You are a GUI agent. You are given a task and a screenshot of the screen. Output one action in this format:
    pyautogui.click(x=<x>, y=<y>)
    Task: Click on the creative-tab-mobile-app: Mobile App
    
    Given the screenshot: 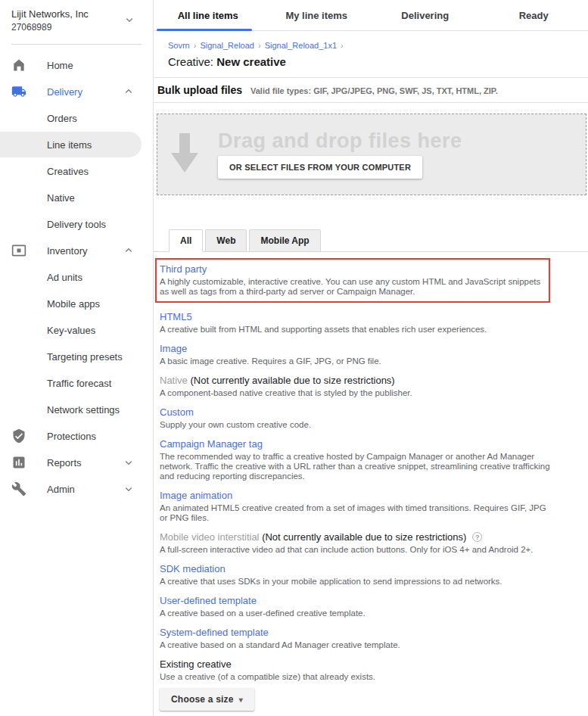 What is the action you would take?
    pyautogui.click(x=285, y=241)
    